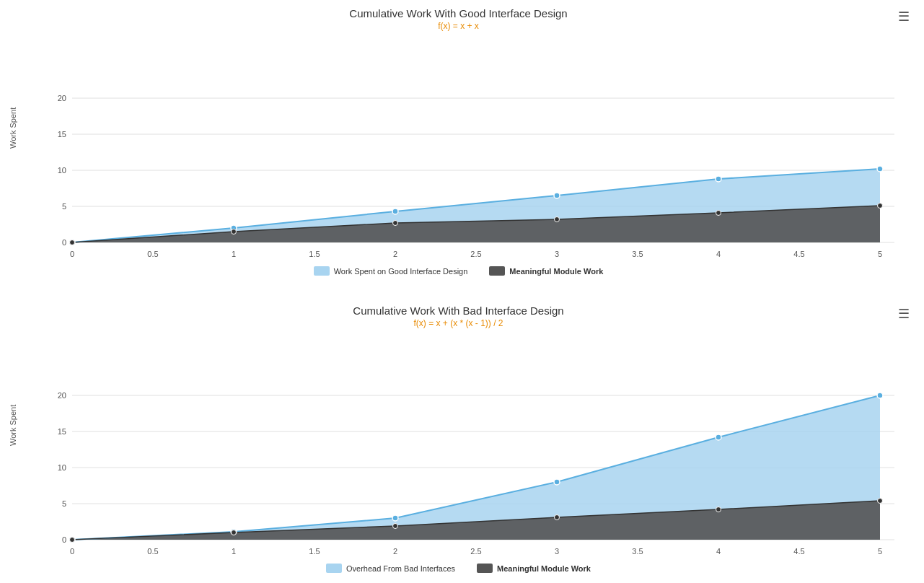 The width and height of the screenshot is (924, 583). Describe the element at coordinates (391, 569) in the screenshot. I see `chart2-legend-blue: Overhead From Bad Interfaces` at that location.